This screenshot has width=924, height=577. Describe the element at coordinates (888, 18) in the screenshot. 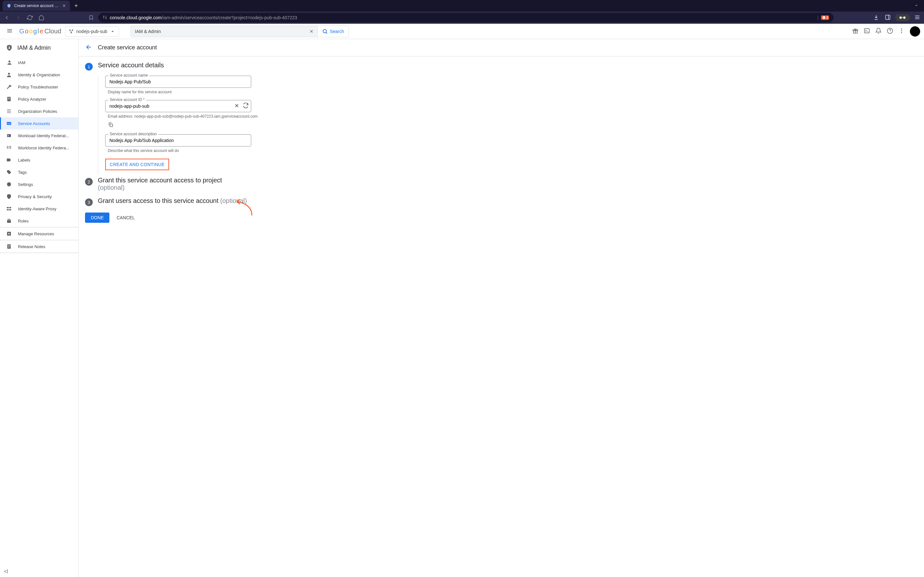

I see `sidebar-toggle-icon` at that location.